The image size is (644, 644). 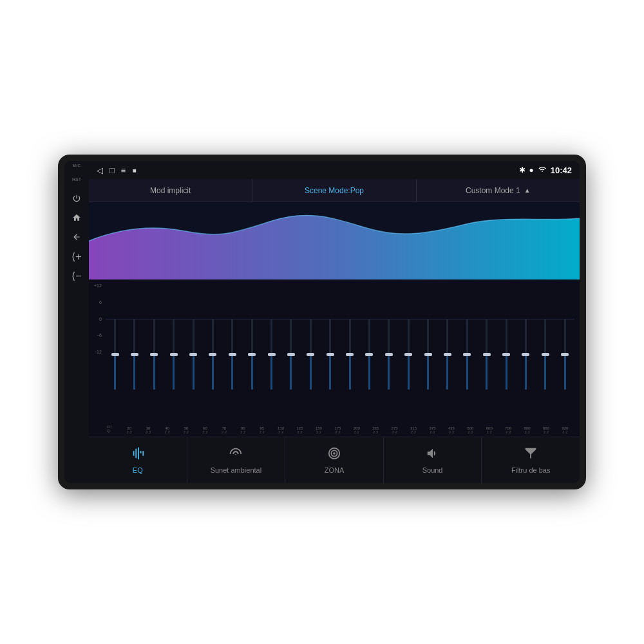 What do you see at coordinates (508, 432) in the screenshot?
I see `q-label-700: 2.2` at bounding box center [508, 432].